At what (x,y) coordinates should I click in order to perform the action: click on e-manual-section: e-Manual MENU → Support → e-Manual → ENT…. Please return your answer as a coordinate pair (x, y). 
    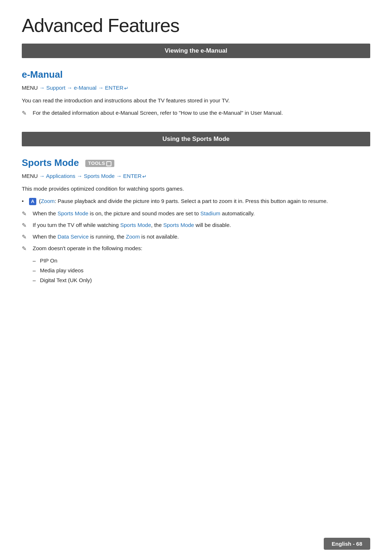
    Looking at the image, I should click on (196, 93).